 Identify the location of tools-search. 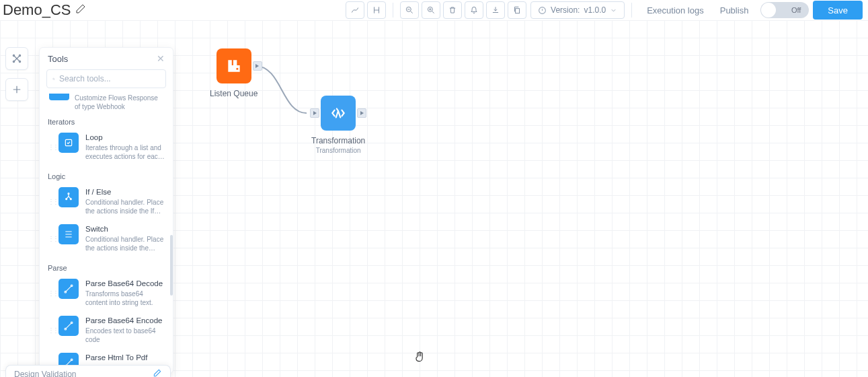
(106, 79).